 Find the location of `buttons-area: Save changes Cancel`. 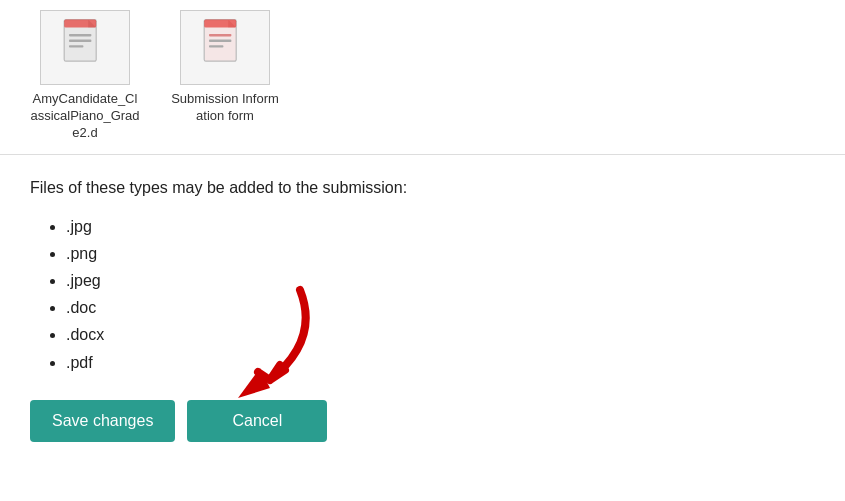

buttons-area: Save changes Cancel is located at coordinates (422, 421).